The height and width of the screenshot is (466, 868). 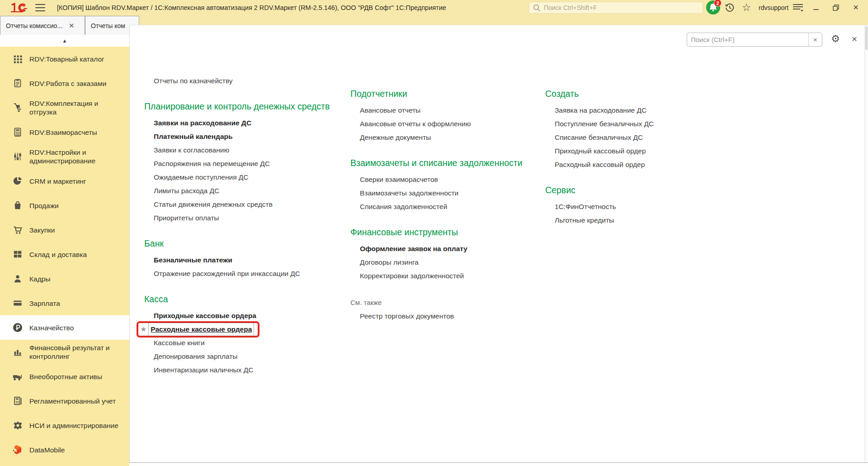 I want to click on menu-item: ★Приходный кассовый ордер, so click(x=596, y=151).